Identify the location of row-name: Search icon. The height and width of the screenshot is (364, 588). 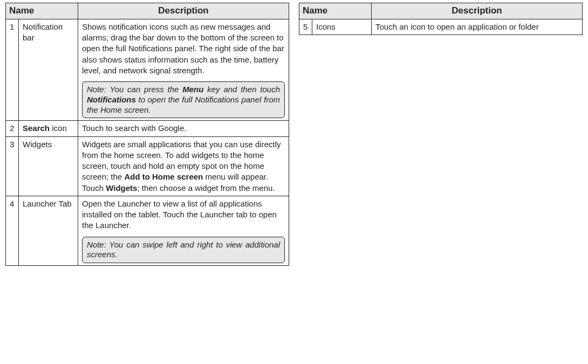
(49, 128).